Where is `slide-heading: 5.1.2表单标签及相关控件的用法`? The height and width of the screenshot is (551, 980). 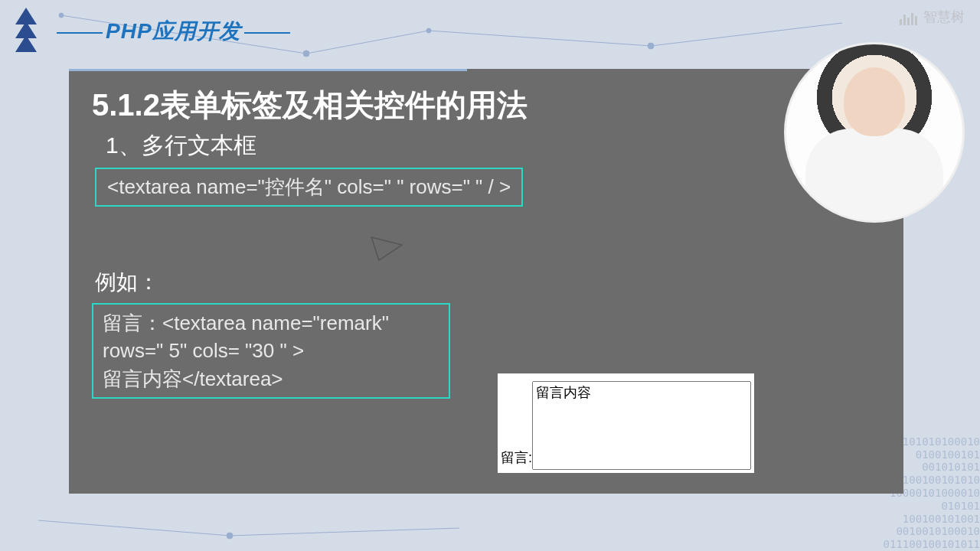 slide-heading: 5.1.2表单标签及相关控件的用法 is located at coordinates (486, 106).